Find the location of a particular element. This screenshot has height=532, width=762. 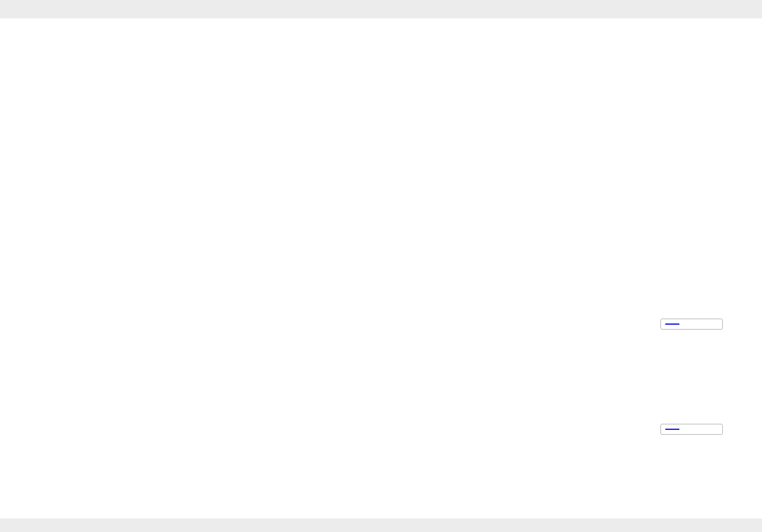

cut-x-legend is located at coordinates (692, 324).